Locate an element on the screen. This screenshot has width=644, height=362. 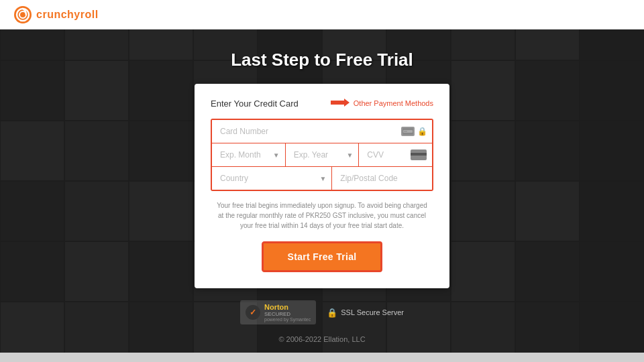
zip-input is located at coordinates (382, 178).